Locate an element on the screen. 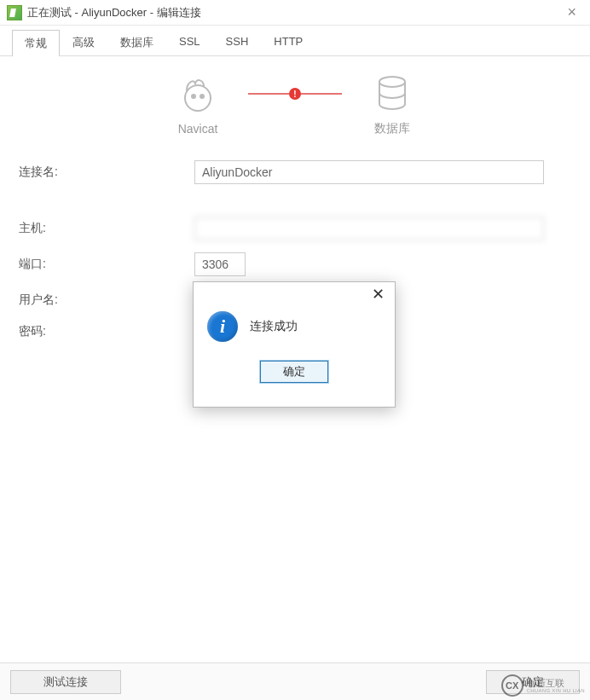  titlebar: 正在测试 - AliyunDocker - 编辑连接 × is located at coordinates (295, 13).